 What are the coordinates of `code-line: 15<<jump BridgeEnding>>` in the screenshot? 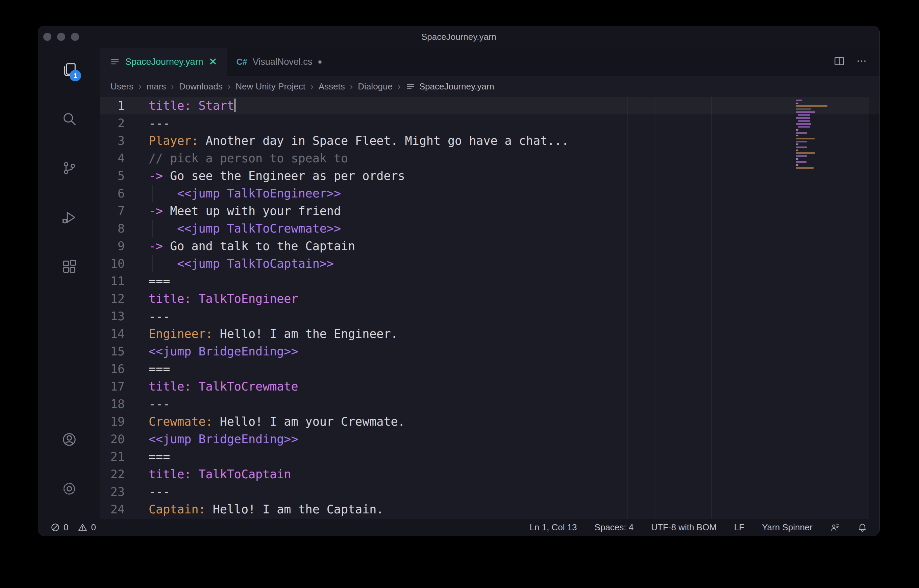 It's located at (490, 351).